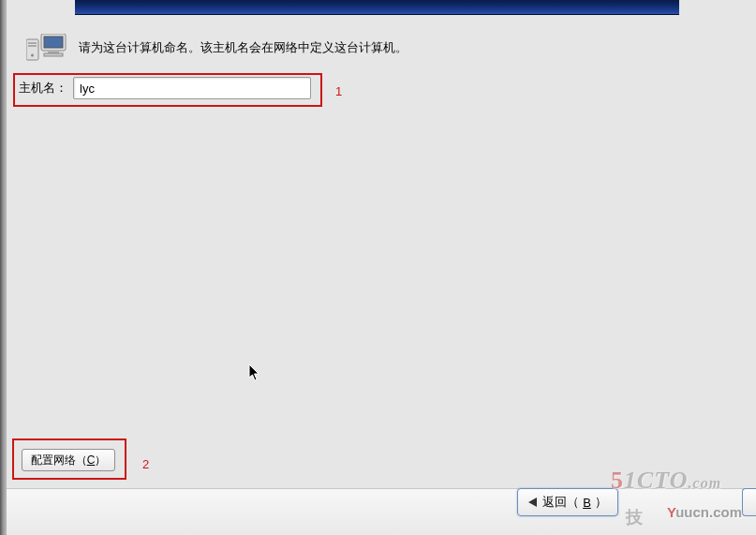 Image resolution: width=756 pixels, height=535 pixels. I want to click on back-suffix: ）, so click(601, 502).